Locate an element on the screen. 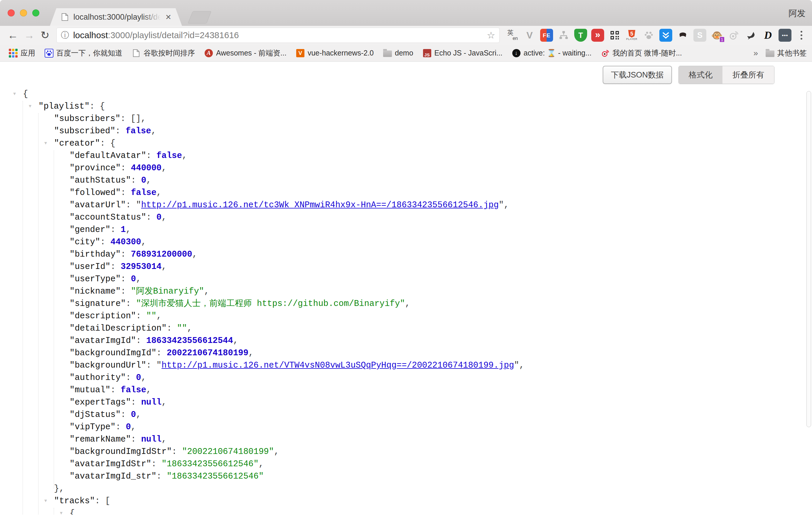 The height and width of the screenshot is (515, 812). paw-extension-icon is located at coordinates (649, 35).